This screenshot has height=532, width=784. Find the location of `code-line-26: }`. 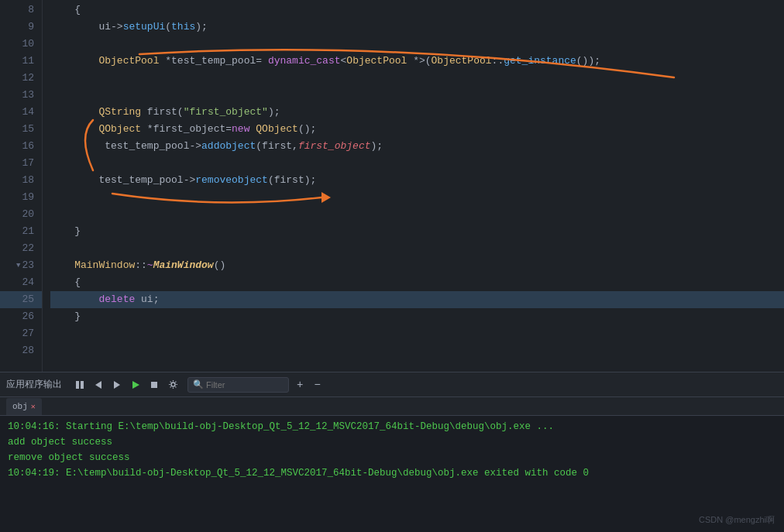

code-line-26: } is located at coordinates (417, 317).